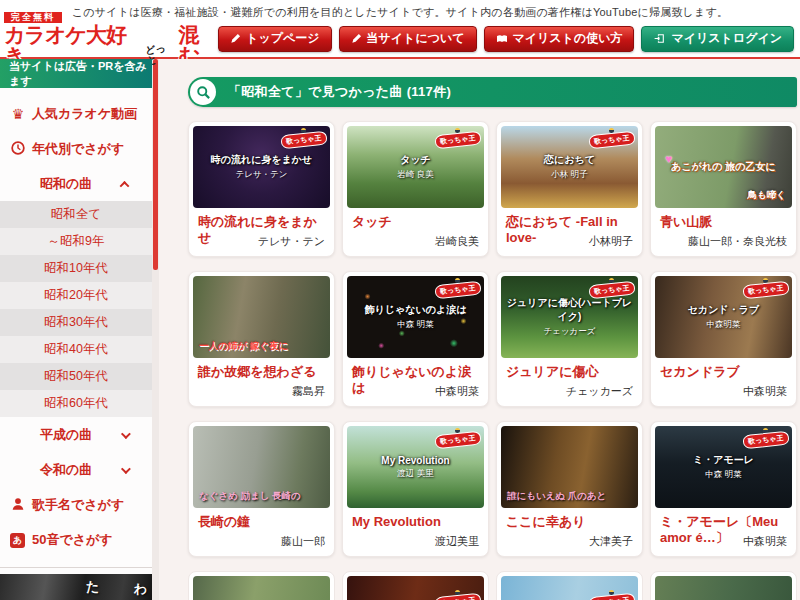 The image size is (800, 600). What do you see at coordinates (416, 588) in the screenshot?
I see `video-thumbnail: 歌っちゃ王` at bounding box center [416, 588].